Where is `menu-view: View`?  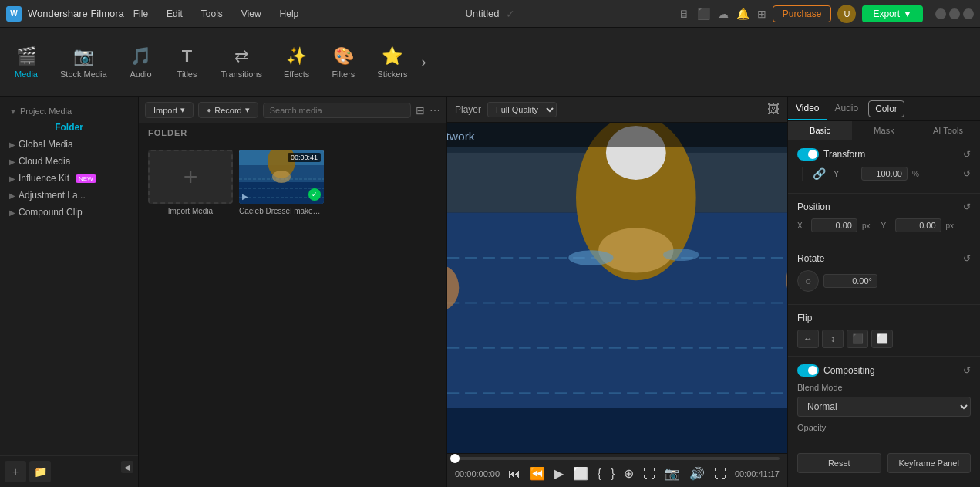 menu-view: View is located at coordinates (251, 14).